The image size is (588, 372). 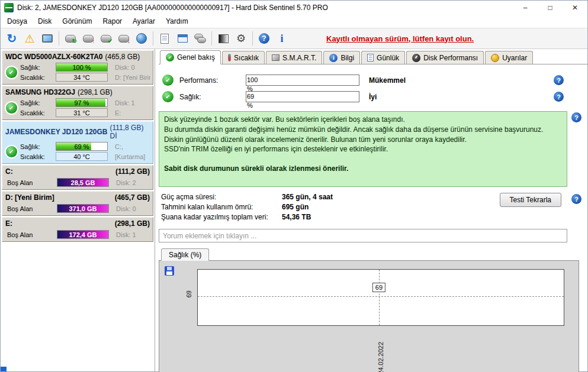 I want to click on disk-list-item-samsung: SAMSUNG HD322GJ (298,1 GB) ✔ Sağlık: 97 …, so click(x=78, y=103).